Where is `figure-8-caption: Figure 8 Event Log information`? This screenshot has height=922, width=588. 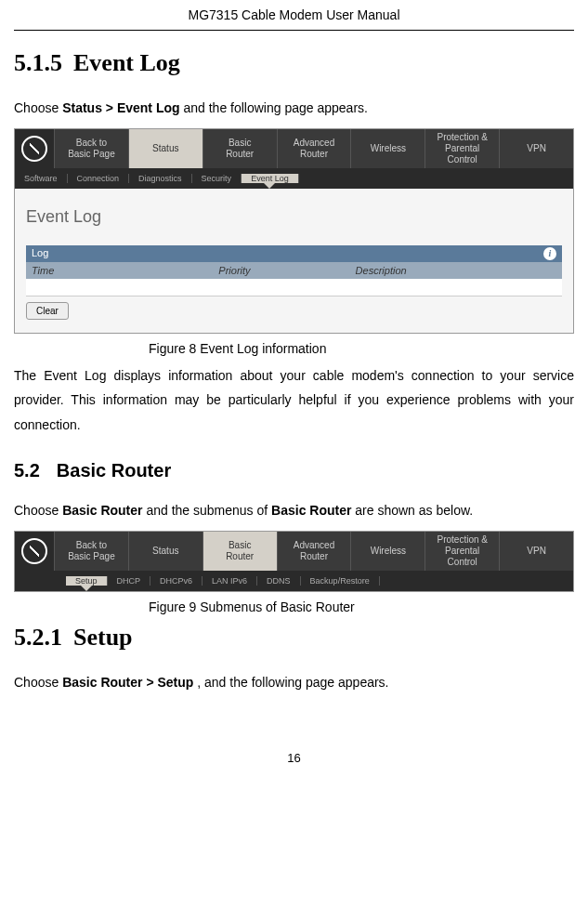
figure-8-caption: Figure 8 Event Log information is located at coordinates (361, 349).